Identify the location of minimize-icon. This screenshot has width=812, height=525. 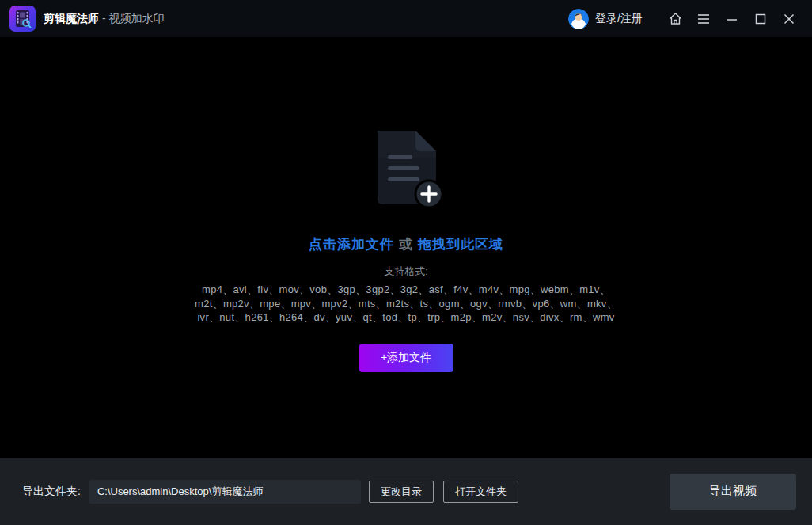
(732, 19).